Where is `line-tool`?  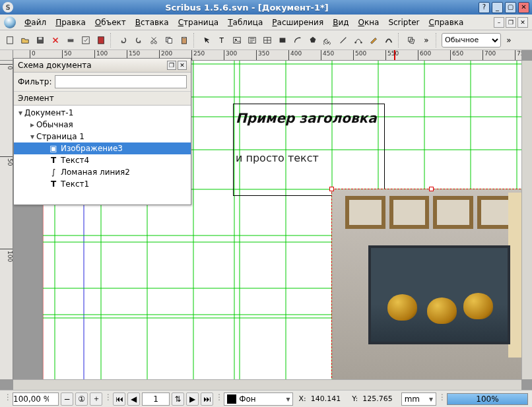
line-tool is located at coordinates (343, 40).